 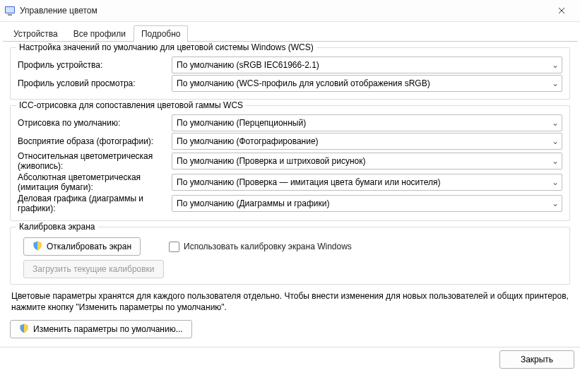 I want to click on tab-advanced: Подробно, so click(x=161, y=34).